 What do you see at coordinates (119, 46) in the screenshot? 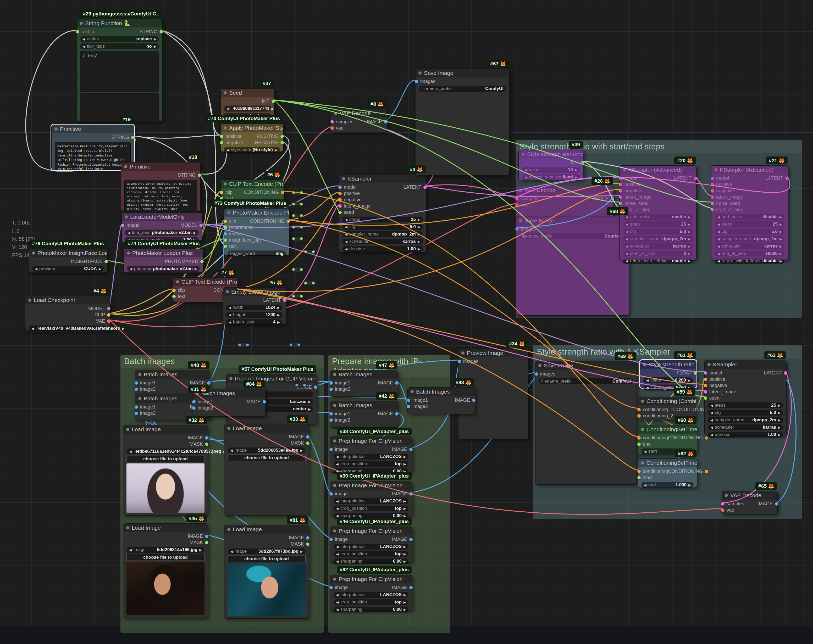
I see `widget-tidy_tags: ◀tidy_tagsno▶` at bounding box center [119, 46].